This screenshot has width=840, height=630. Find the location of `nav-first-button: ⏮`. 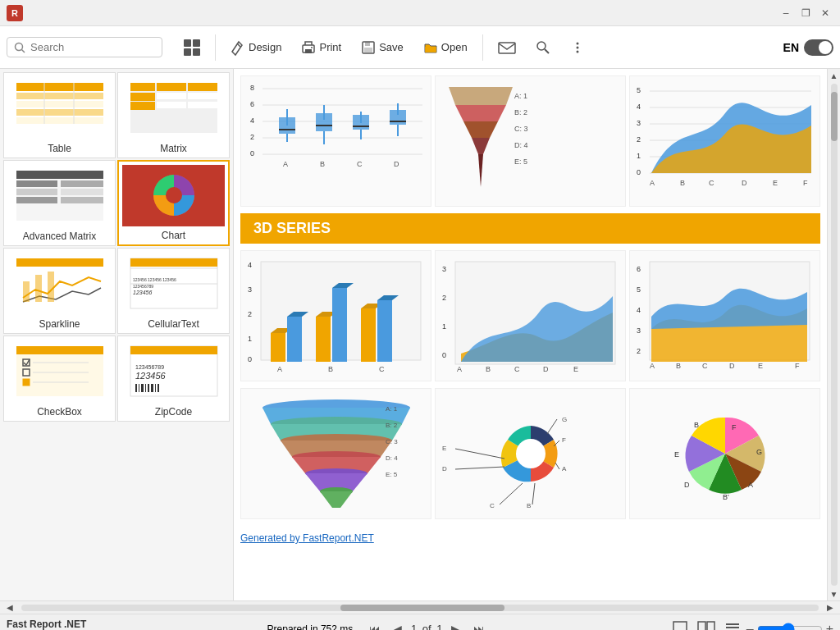

nav-first-button: ⏮ is located at coordinates (375, 625).